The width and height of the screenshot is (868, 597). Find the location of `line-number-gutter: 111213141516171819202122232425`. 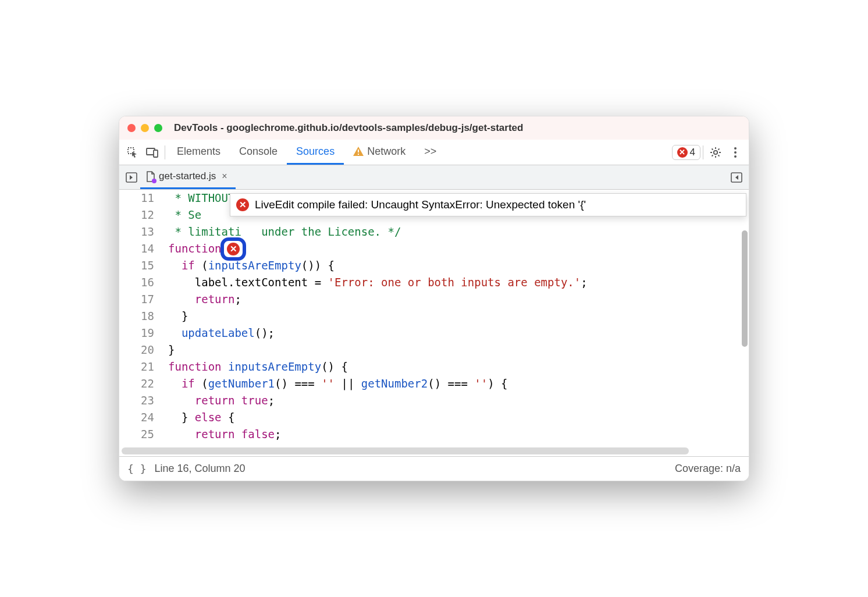

line-number-gutter: 111213141516171819202122232425 is located at coordinates (143, 318).